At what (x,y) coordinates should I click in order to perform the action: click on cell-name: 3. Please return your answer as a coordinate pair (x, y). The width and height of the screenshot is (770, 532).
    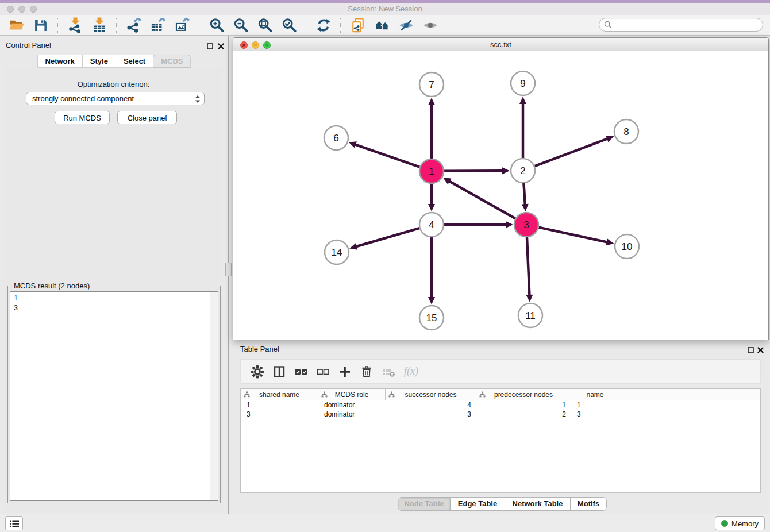
    Looking at the image, I should click on (595, 414).